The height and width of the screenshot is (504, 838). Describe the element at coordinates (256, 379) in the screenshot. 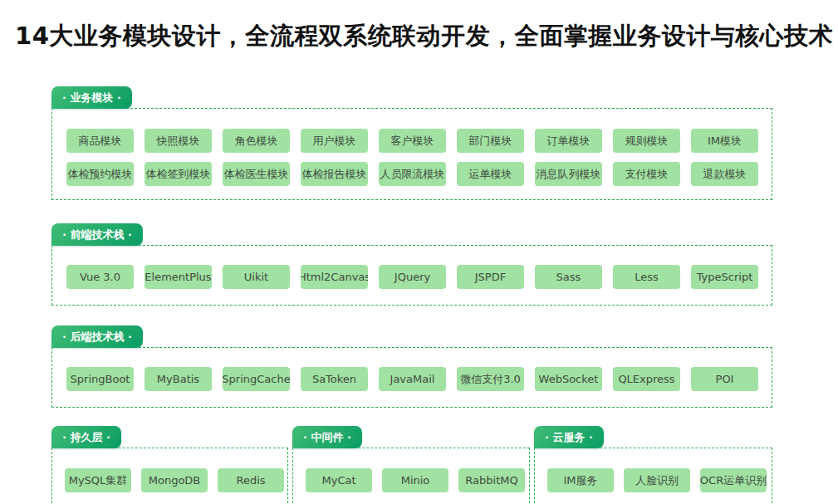

I see `tech-chip: SpringCache` at that location.